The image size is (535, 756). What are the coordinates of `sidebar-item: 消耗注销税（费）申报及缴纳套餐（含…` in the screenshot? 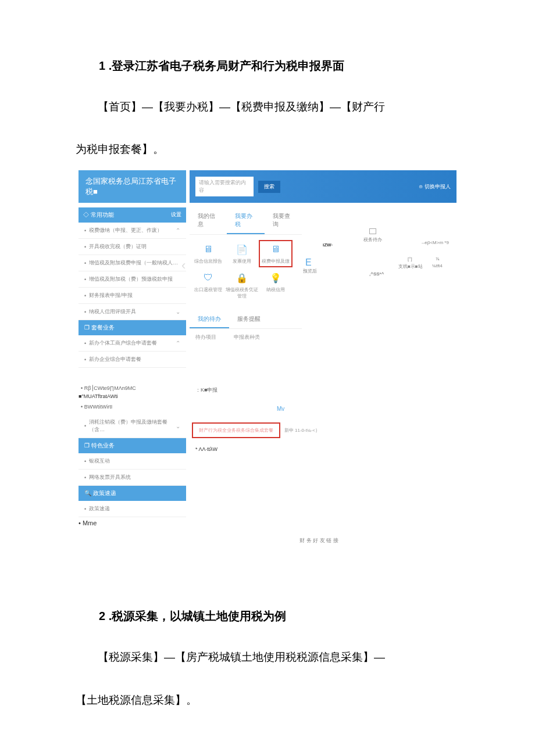 It's located at (133, 427).